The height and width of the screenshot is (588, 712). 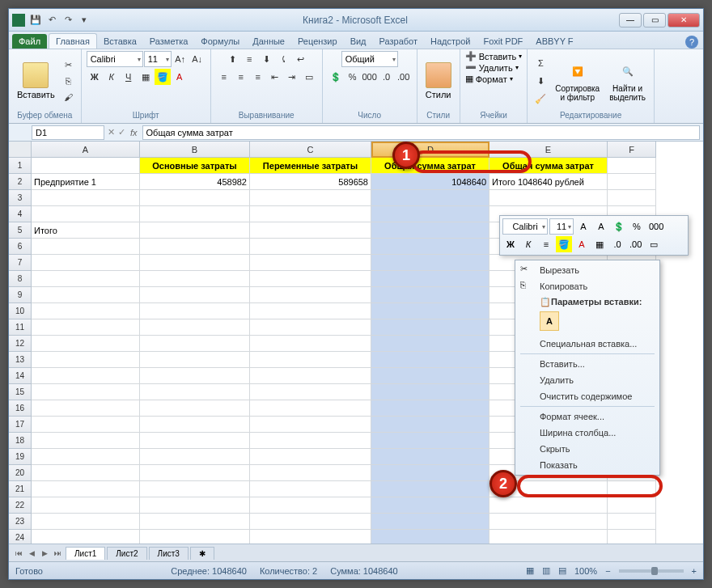 What do you see at coordinates (430, 441) in the screenshot?
I see `cell-D18` at bounding box center [430, 441].